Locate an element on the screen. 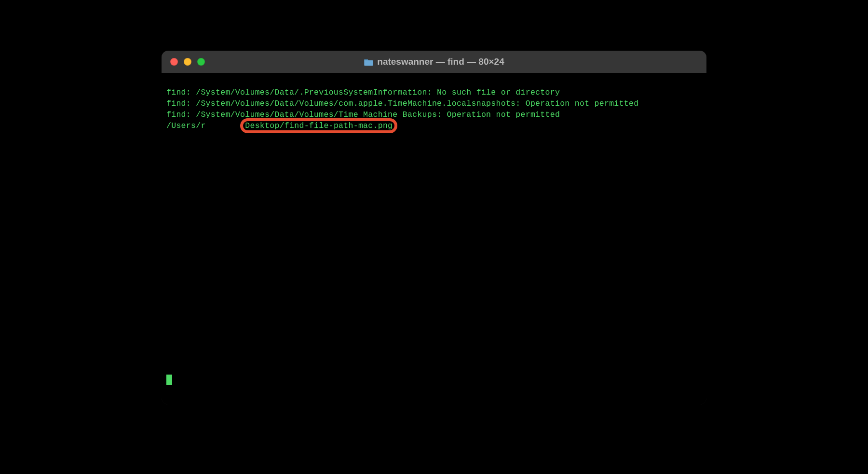 This screenshot has width=868, height=474. title-bar: nateswanner — find — 80×24 is located at coordinates (434, 62).